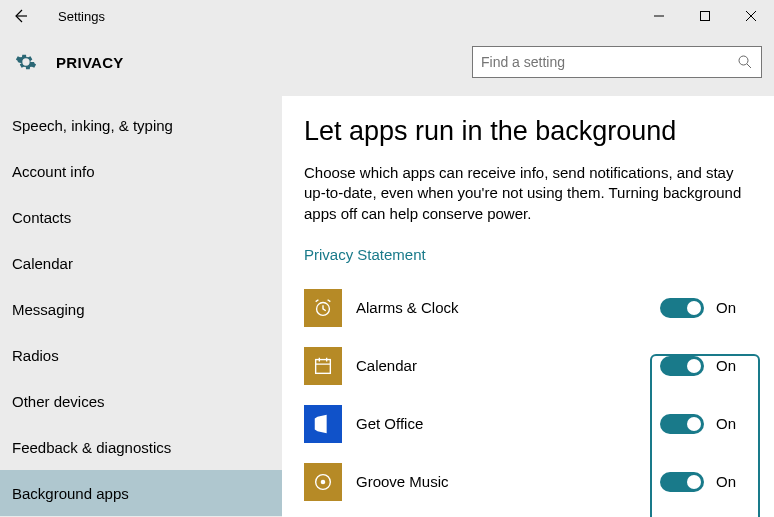  I want to click on back-button, so click(20, 16).